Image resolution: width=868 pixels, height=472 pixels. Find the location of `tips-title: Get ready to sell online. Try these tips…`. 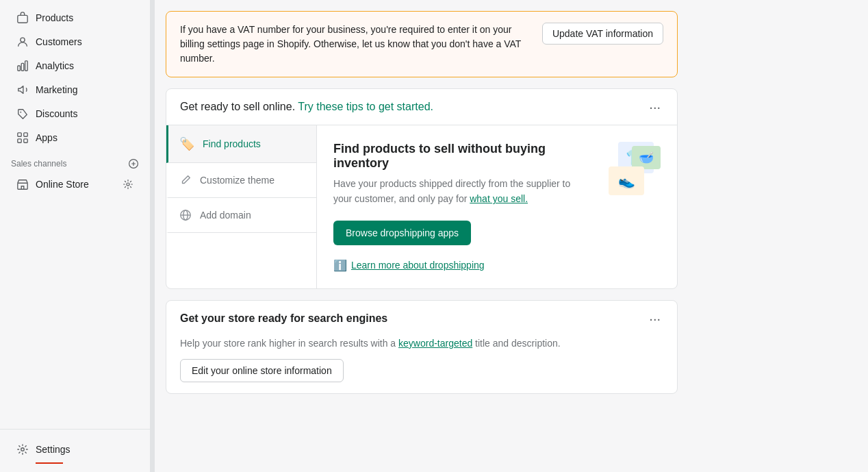

tips-title: Get ready to sell online. Try these tips… is located at coordinates (307, 107).